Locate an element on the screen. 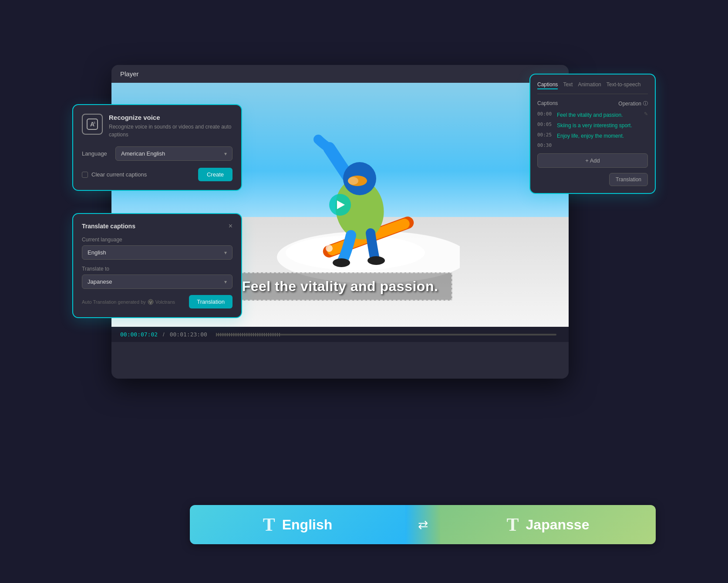 The image size is (728, 583). banner-arrows: ⇄ is located at coordinates (423, 525).